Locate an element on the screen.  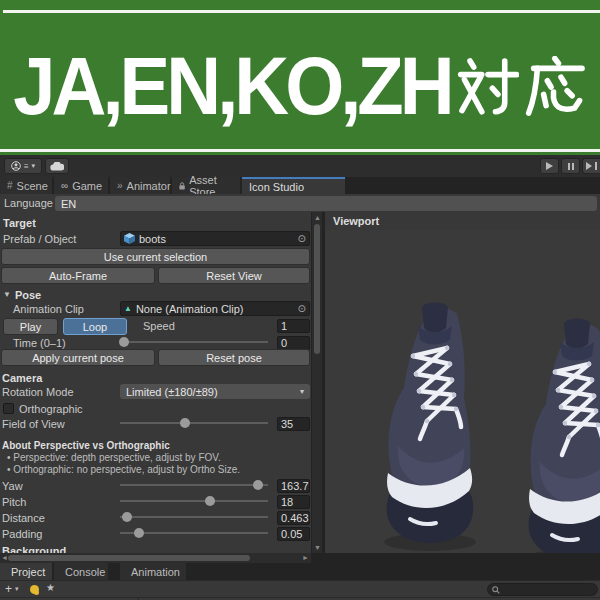
speed-value-field: 1 is located at coordinates (294, 326).